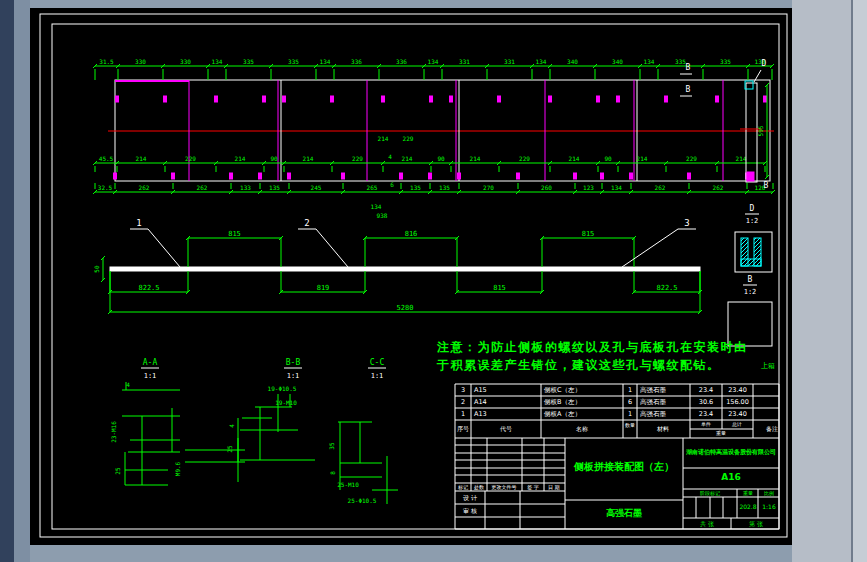 This screenshot has height=562, width=867. What do you see at coordinates (750, 280) in the screenshot?
I see `detail-b-label: B` at bounding box center [750, 280].